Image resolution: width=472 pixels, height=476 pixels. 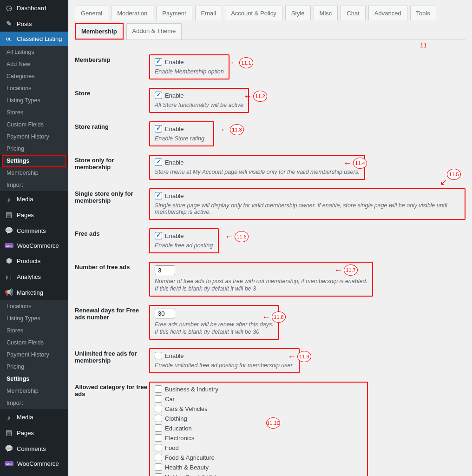 What do you see at coordinates (34, 100) in the screenshot?
I see `sidebar-sub-listing-types: Listing Types` at bounding box center [34, 100].